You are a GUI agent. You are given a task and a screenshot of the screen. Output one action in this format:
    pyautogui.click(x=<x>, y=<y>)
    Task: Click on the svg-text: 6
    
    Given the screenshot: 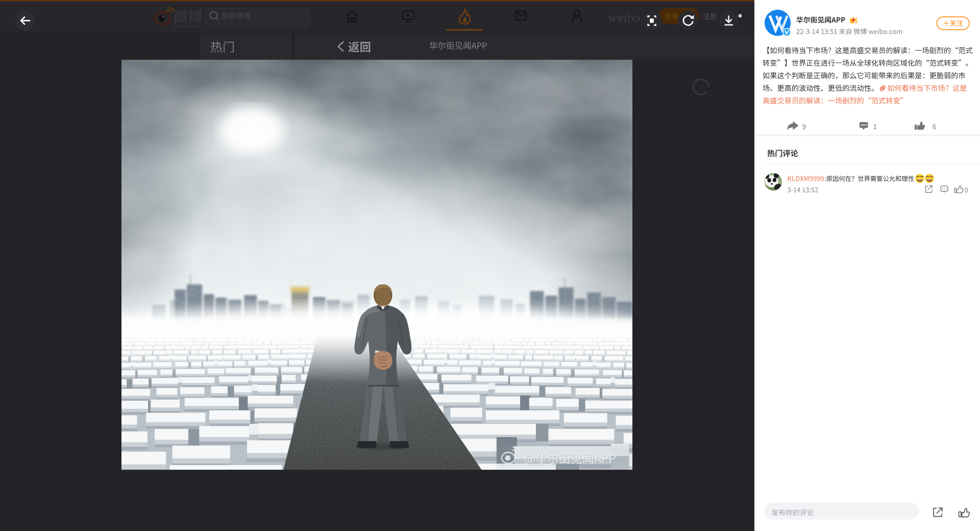 What is the action you would take?
    pyautogui.click(x=855, y=22)
    